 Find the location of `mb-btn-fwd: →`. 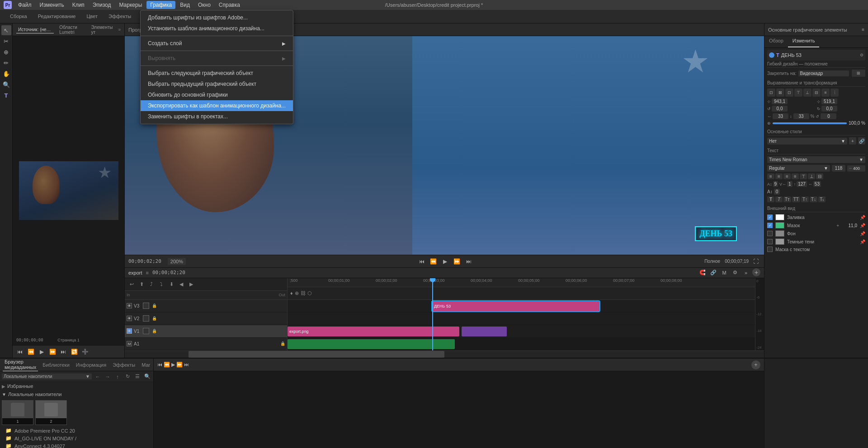

mb-btn-fwd: → is located at coordinates (108, 377).